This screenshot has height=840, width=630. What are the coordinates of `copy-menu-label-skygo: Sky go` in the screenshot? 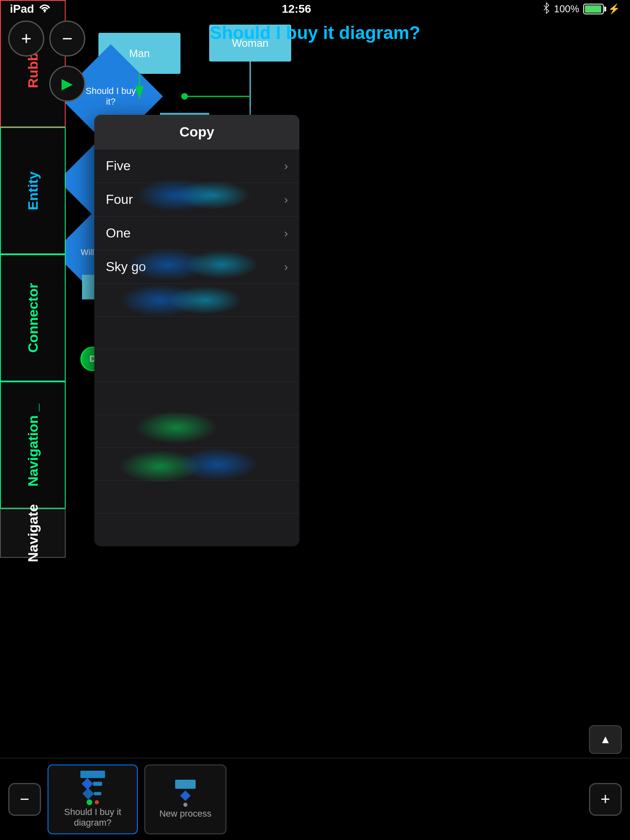 It's located at (126, 267).